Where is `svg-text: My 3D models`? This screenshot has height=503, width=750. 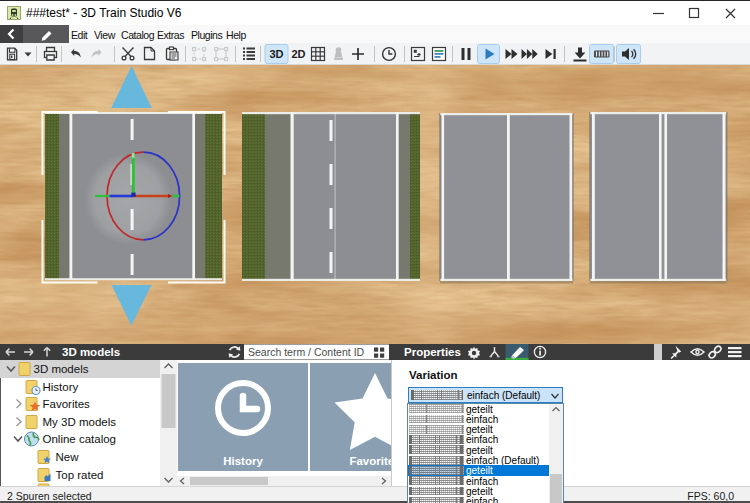
svg-text: My 3D models is located at coordinates (80, 422).